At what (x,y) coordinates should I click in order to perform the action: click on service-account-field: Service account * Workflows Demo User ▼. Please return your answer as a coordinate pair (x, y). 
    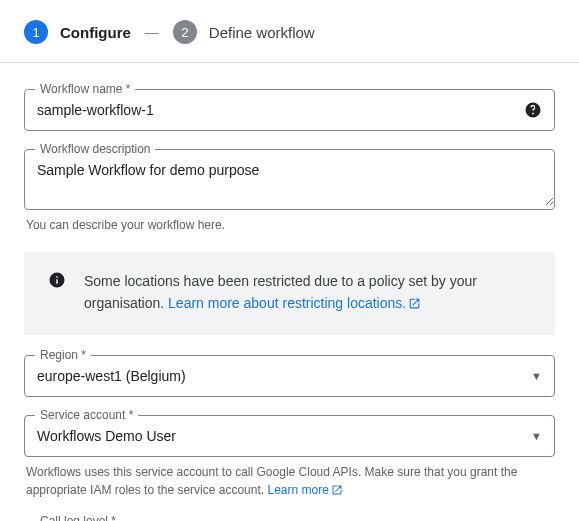
    Looking at the image, I should click on (290, 436).